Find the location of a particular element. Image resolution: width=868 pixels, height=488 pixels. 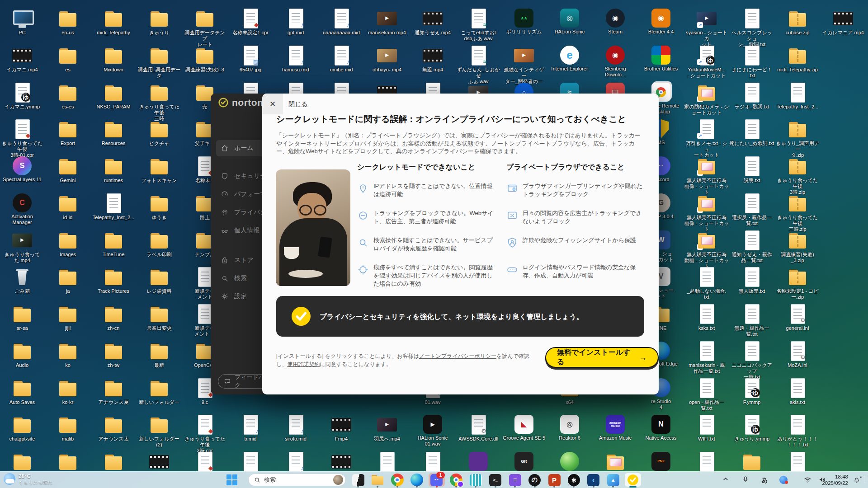

desktop-icon: ラベル印刷 is located at coordinates (159, 244).